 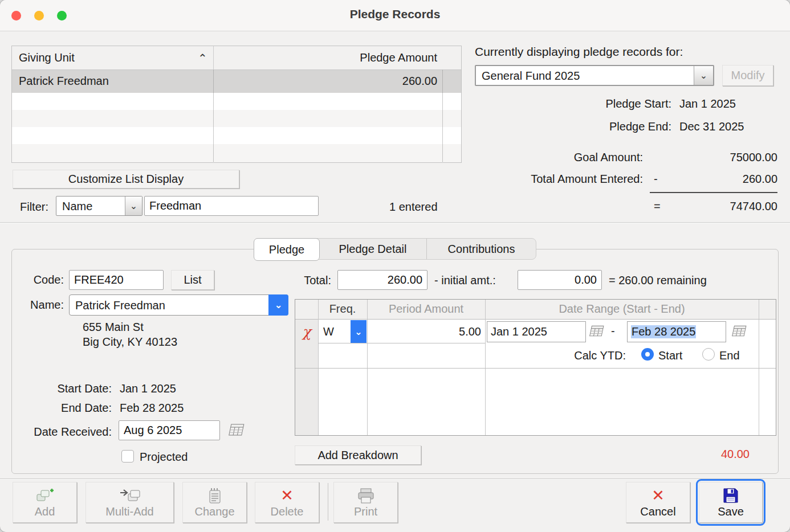 What do you see at coordinates (62, 408) in the screenshot?
I see `end-date-label: End Date:` at bounding box center [62, 408].